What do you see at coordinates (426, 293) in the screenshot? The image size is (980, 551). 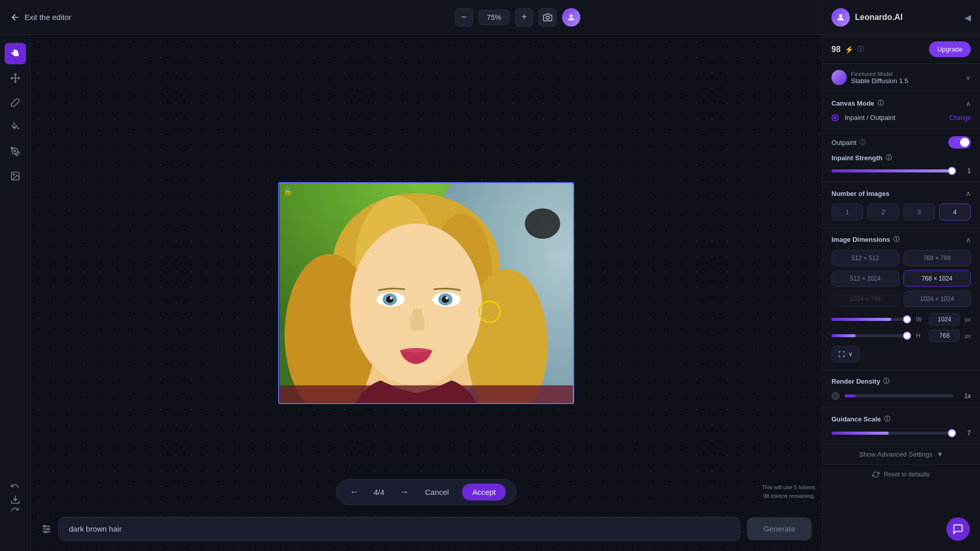 I see `canvas-image-container: 🔒` at bounding box center [426, 293].